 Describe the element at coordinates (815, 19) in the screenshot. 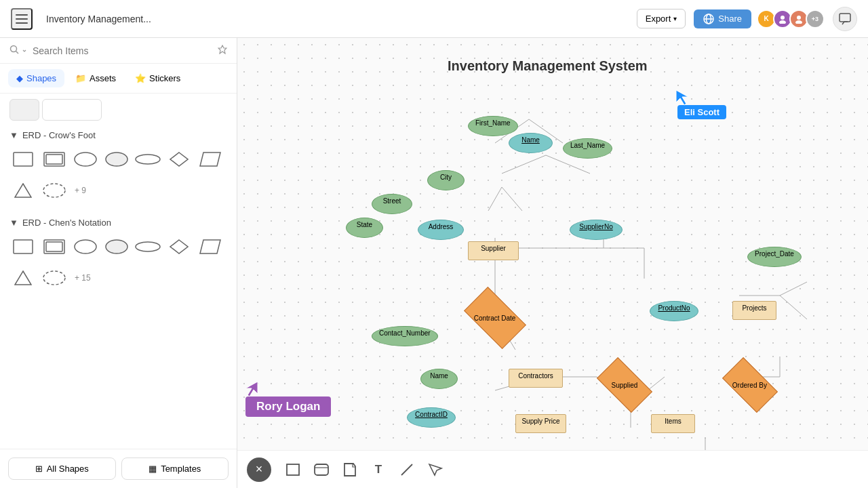

I see `avatar-count: +3` at that location.